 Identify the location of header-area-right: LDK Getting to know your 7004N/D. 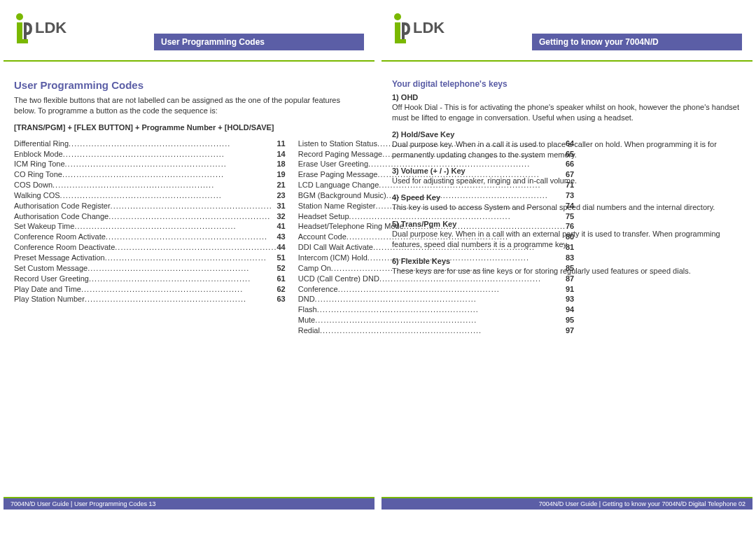
(567, 30).